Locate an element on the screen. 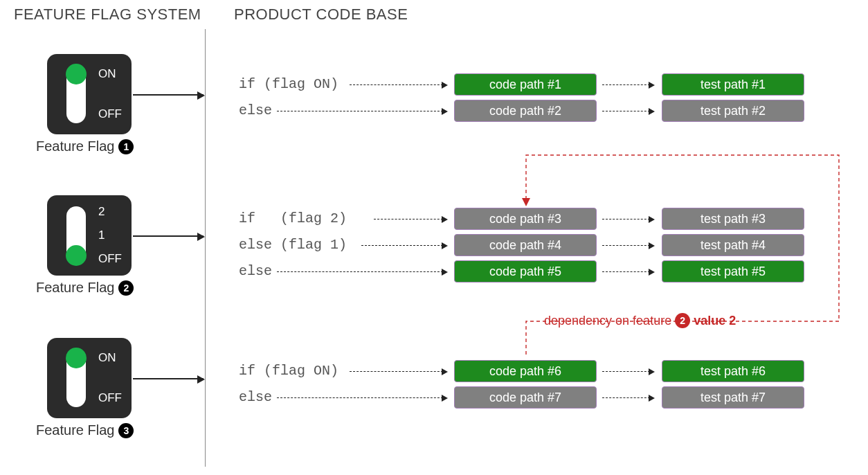  code-path-2: code path #2 is located at coordinates (525, 111).